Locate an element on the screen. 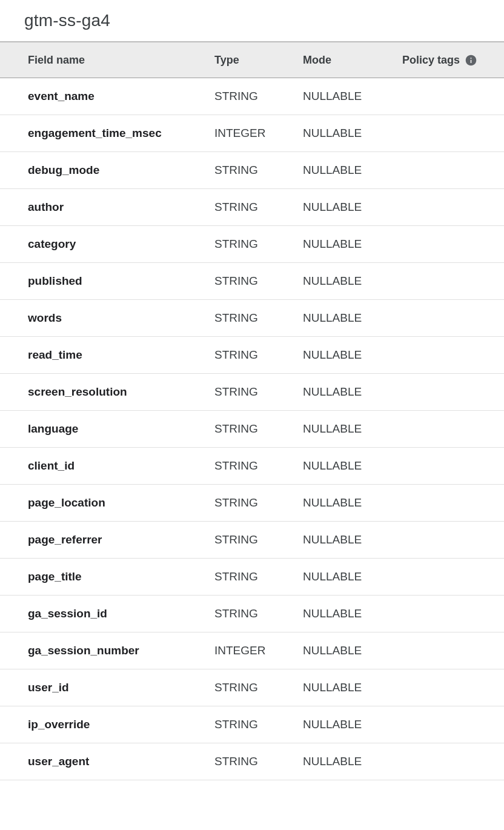 Image resolution: width=504 pixels, height=830 pixels. table-row: user_agentSTRINGNULLABLE is located at coordinates (252, 761).